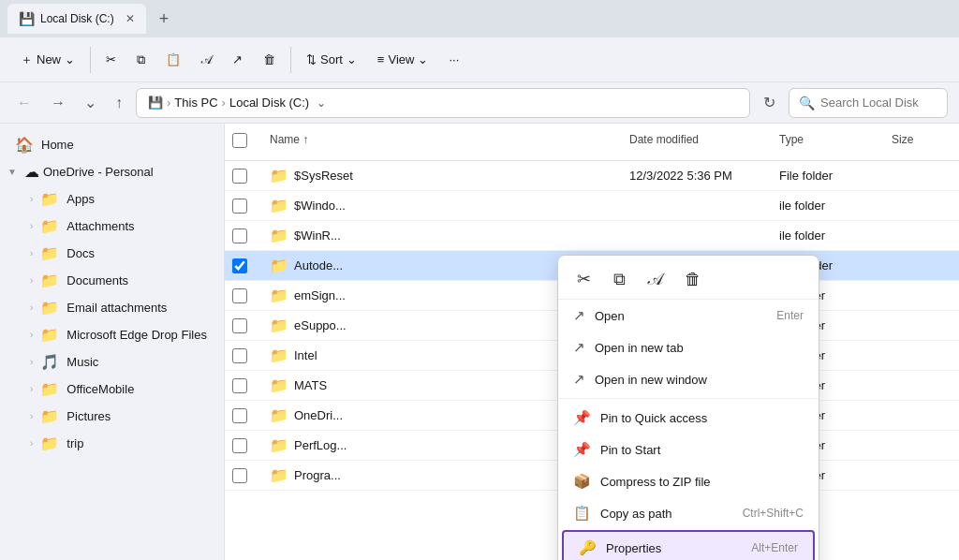 The width and height of the screenshot is (959, 560). Describe the element at coordinates (130, 19) in the screenshot. I see `tab-close-button: ✕` at that location.